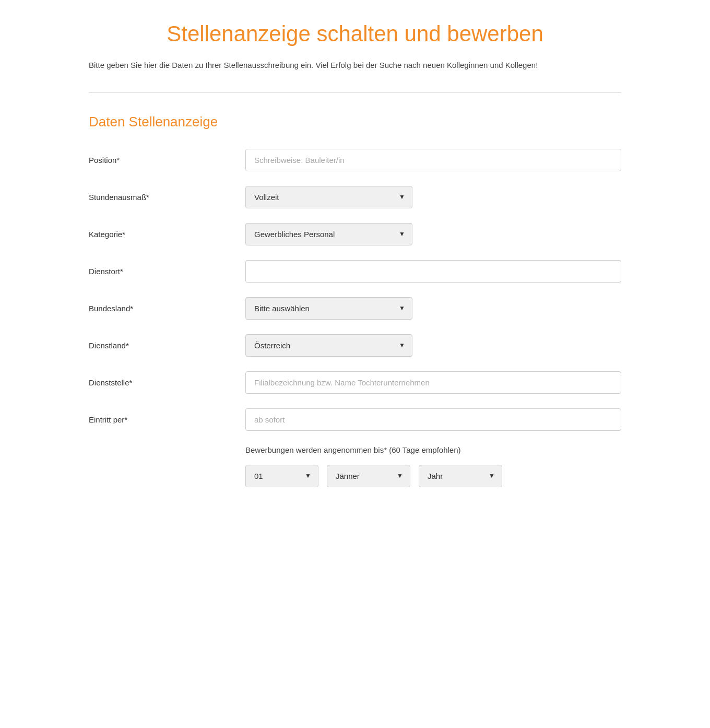 This screenshot has width=710, height=728. What do you see at coordinates (433, 197) in the screenshot?
I see `stundenausmass-field: Vollzeit Teilzeit Geringfügig ▼` at bounding box center [433, 197].